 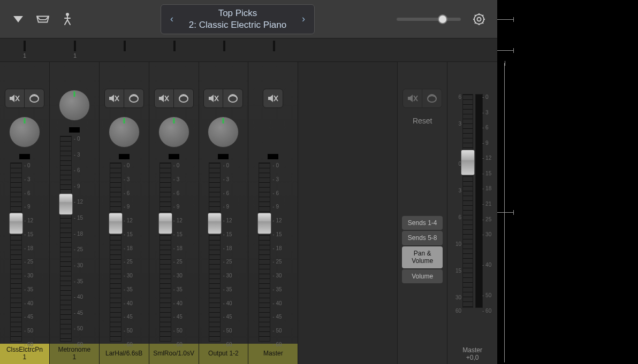 I want to click on master-fader-cap, so click(x=468, y=162).